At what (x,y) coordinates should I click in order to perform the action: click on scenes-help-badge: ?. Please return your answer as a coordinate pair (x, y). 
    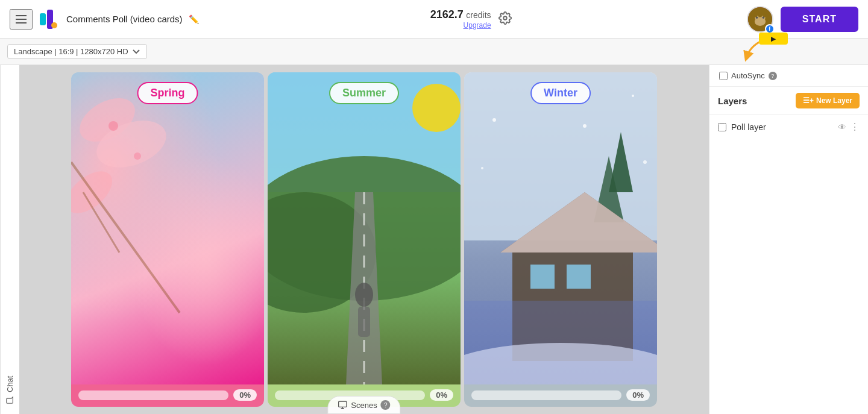
    Looking at the image, I should click on (386, 405).